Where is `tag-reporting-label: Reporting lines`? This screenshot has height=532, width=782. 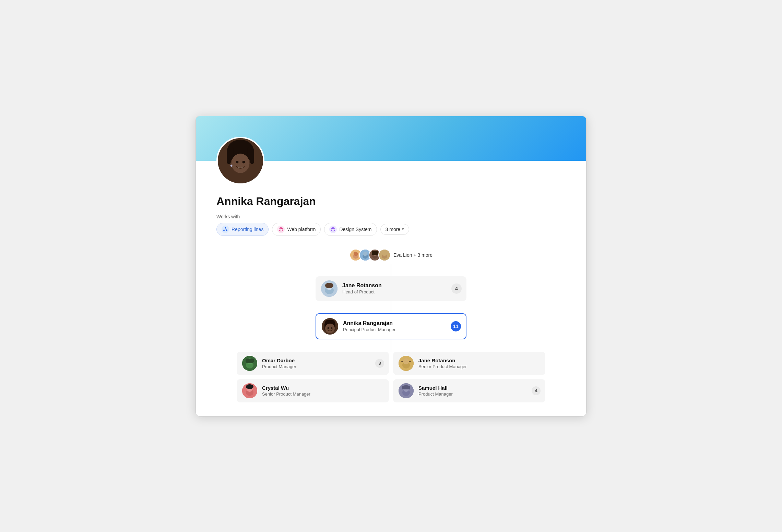
tag-reporting-label: Reporting lines is located at coordinates (248, 229).